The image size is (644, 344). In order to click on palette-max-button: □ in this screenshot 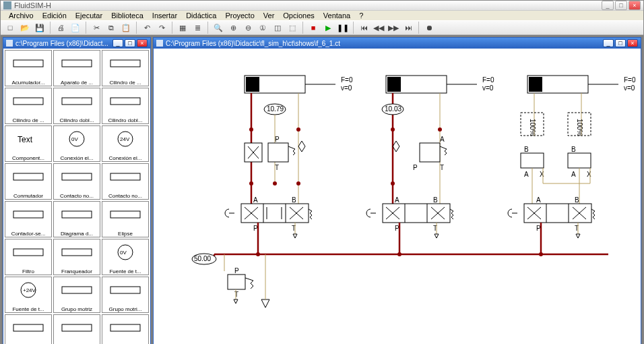, I will do `click(130, 43)`.